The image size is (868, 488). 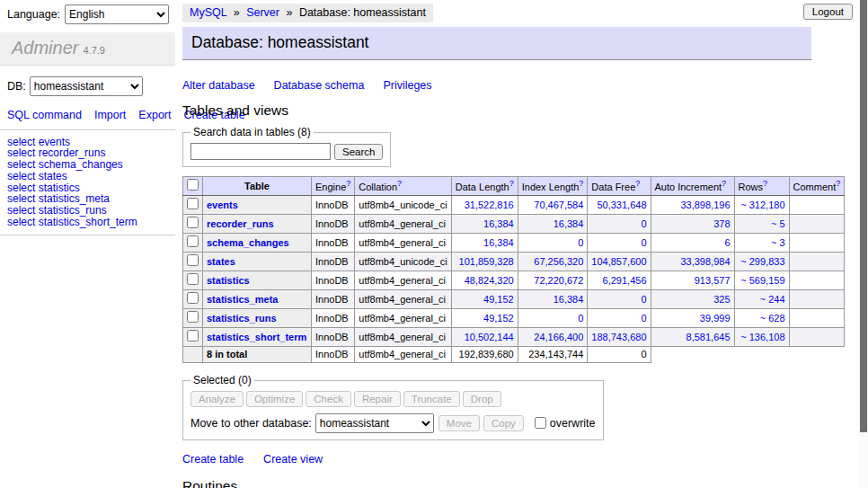 What do you see at coordinates (88, 118) in the screenshot?
I see `sidebar: Language:English Adminer4.7.9 DB:homeass…` at bounding box center [88, 118].